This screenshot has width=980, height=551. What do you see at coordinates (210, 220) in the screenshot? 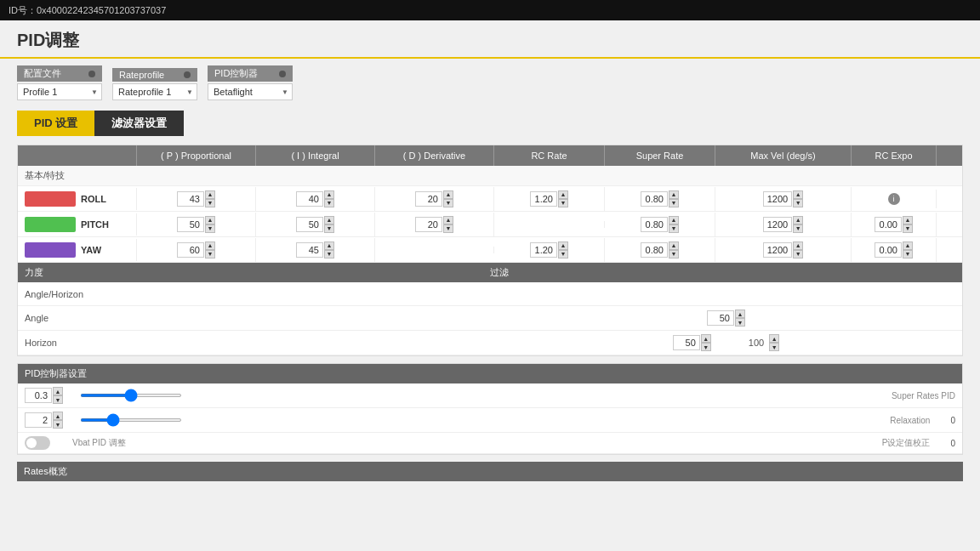
I see `pitch-p-up: ▲` at bounding box center [210, 220].